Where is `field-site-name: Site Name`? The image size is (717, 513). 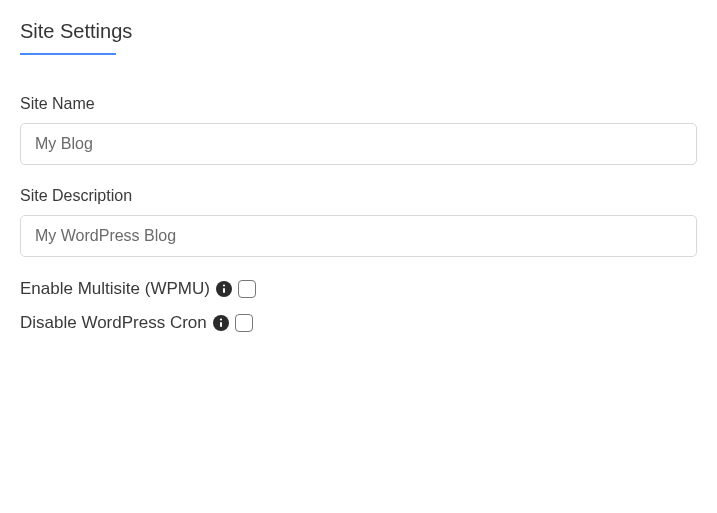 field-site-name: Site Name is located at coordinates (358, 130).